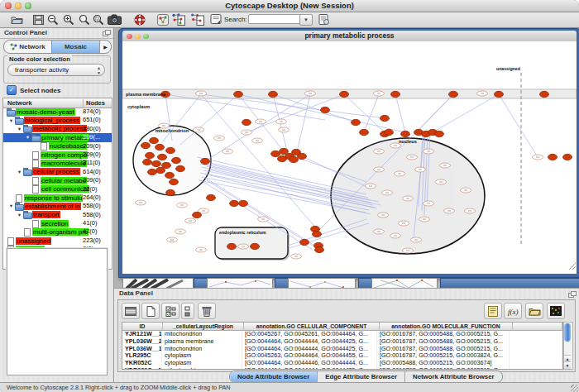  Describe the element at coordinates (142, 326) in the screenshot. I see `col-id: ID` at that location.